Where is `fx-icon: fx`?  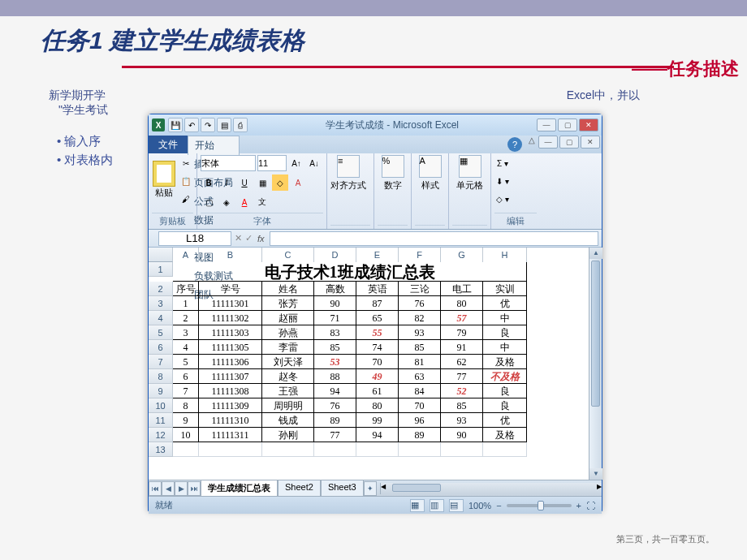 fx-icon: fx is located at coordinates (261, 239).